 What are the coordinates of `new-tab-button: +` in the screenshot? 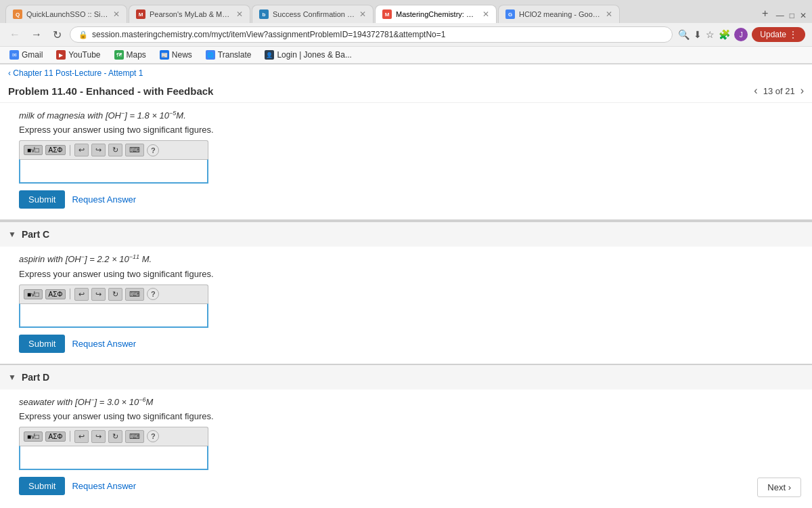 It's located at (765, 14).